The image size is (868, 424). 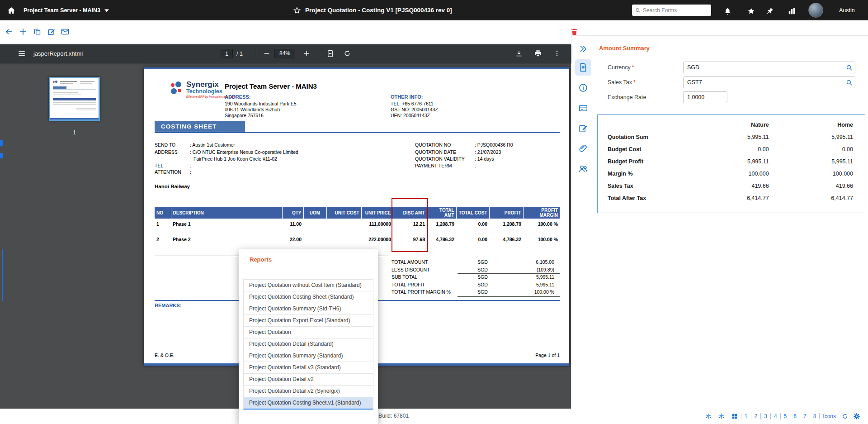 I want to click on page-footer: Page 1 of 1, so click(x=537, y=355).